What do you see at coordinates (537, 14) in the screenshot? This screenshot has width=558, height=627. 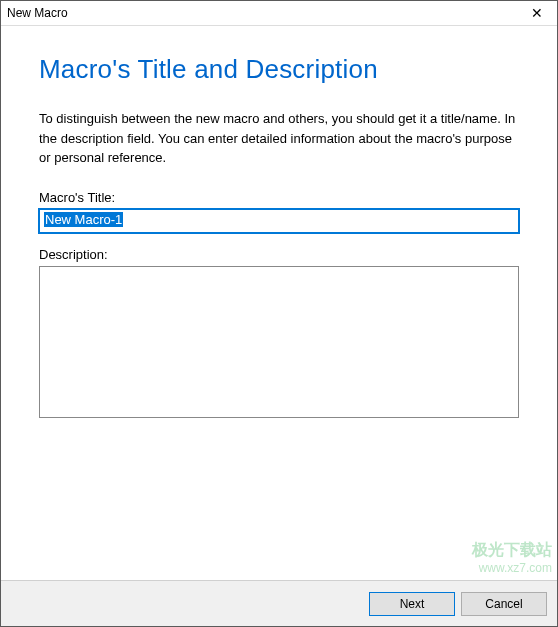 I see `close-button: ✕` at bounding box center [537, 14].